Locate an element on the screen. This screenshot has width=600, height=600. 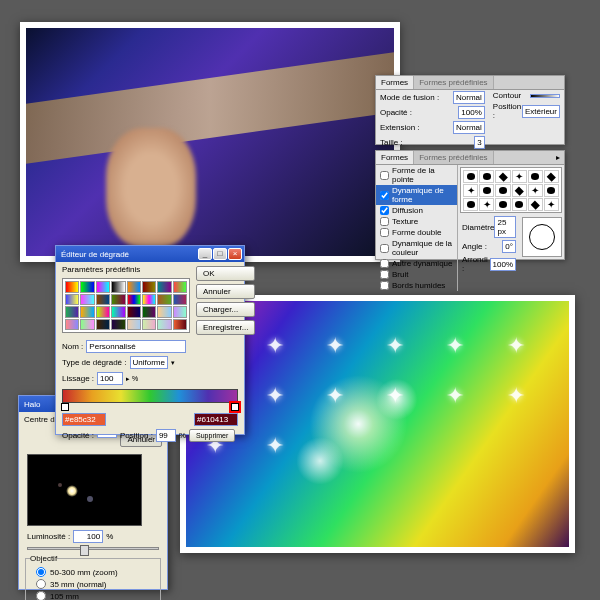
size-field: 3 is located at coordinates (479, 142).